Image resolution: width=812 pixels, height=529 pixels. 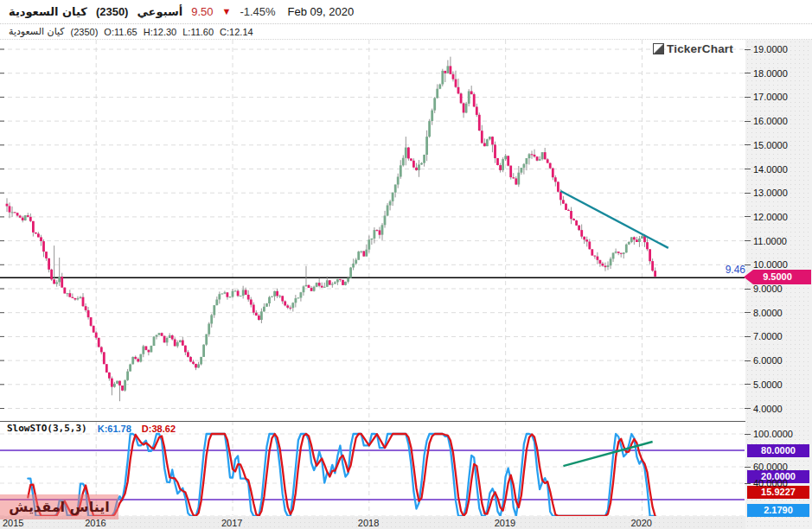 What do you see at coordinates (773, 434) in the screenshot?
I see `sto-axis-label-text: 100.0000` at bounding box center [773, 434].